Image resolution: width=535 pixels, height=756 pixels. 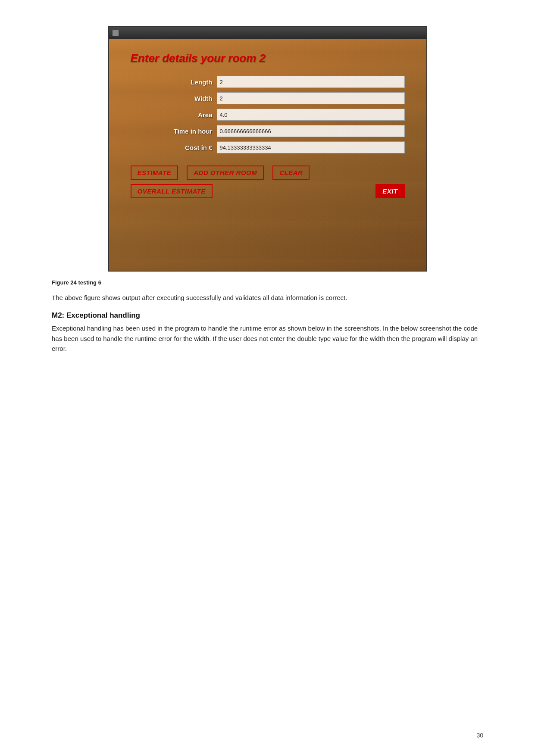 What do you see at coordinates (311, 147) in the screenshot?
I see `cost-input` at bounding box center [311, 147].